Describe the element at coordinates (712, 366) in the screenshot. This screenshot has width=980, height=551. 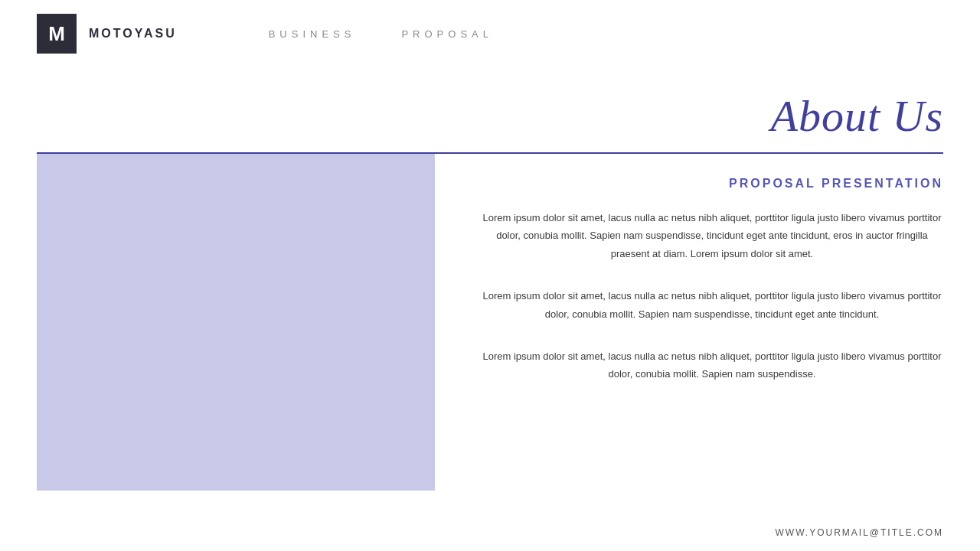
I see `paragraph-3: Lorem ipsum dolor sit amet, lacus nulla …` at that location.